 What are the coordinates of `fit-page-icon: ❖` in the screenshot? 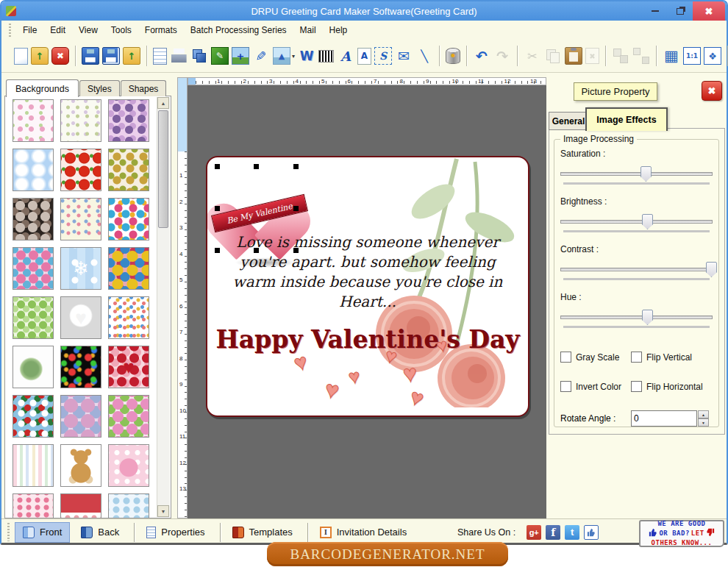 It's located at (713, 56).